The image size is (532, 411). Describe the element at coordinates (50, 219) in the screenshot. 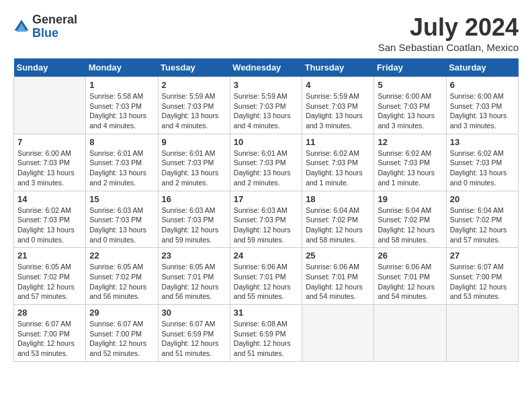

I see `calendar-cell: 14Sunrise: 6:02 AMSunset: 7:03 PMDayligh…` at that location.